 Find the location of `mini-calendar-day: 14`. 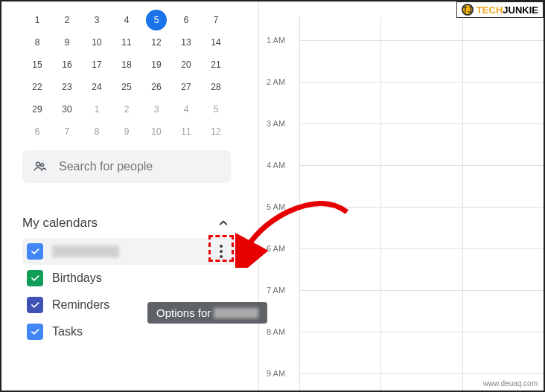

mini-calendar-day: 14 is located at coordinates (216, 42).